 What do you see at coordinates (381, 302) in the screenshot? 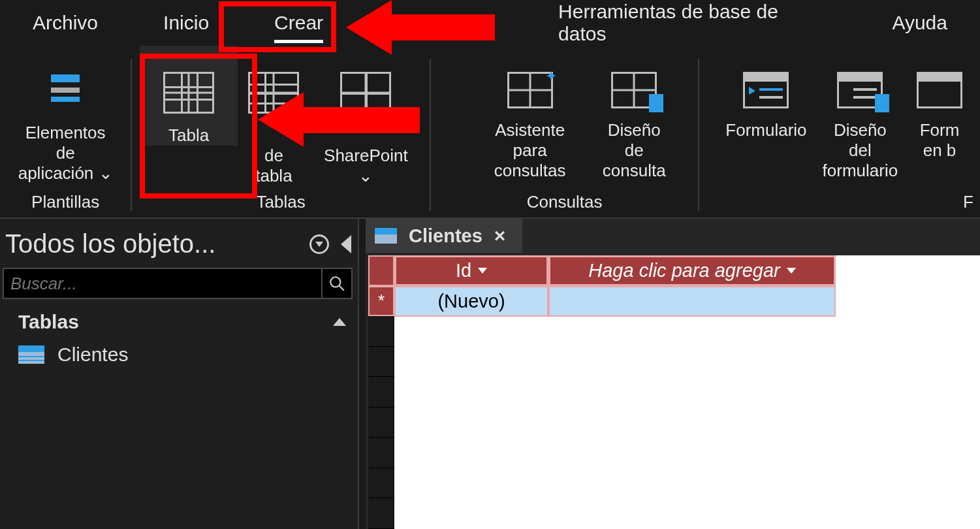
I see `row-header-new: *` at bounding box center [381, 302].